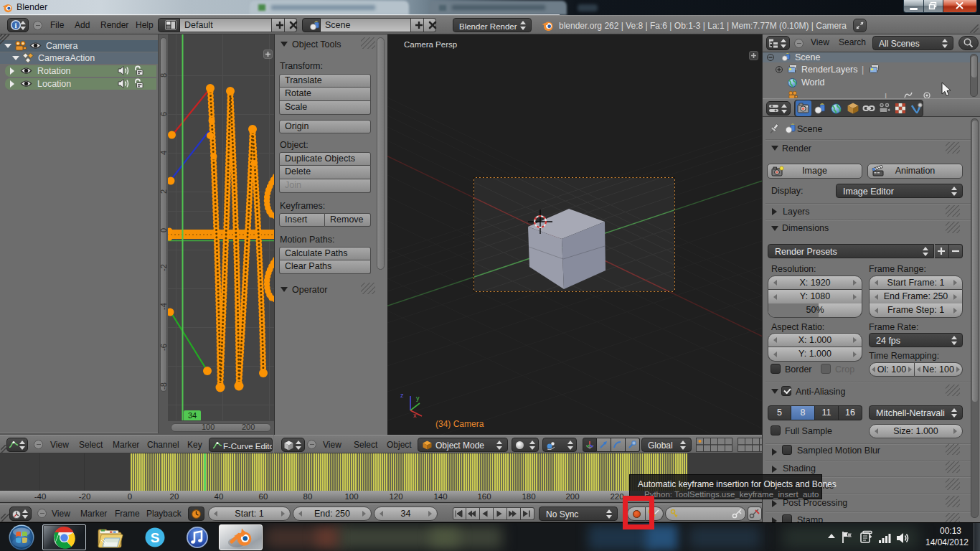 Image resolution: width=980 pixels, height=551 pixels. I want to click on svg-text: x, so click(415, 415).